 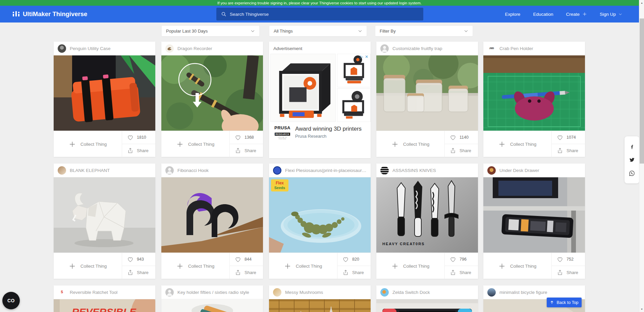 I want to click on nav-link-sign-up: Sign Up, so click(x=611, y=14).